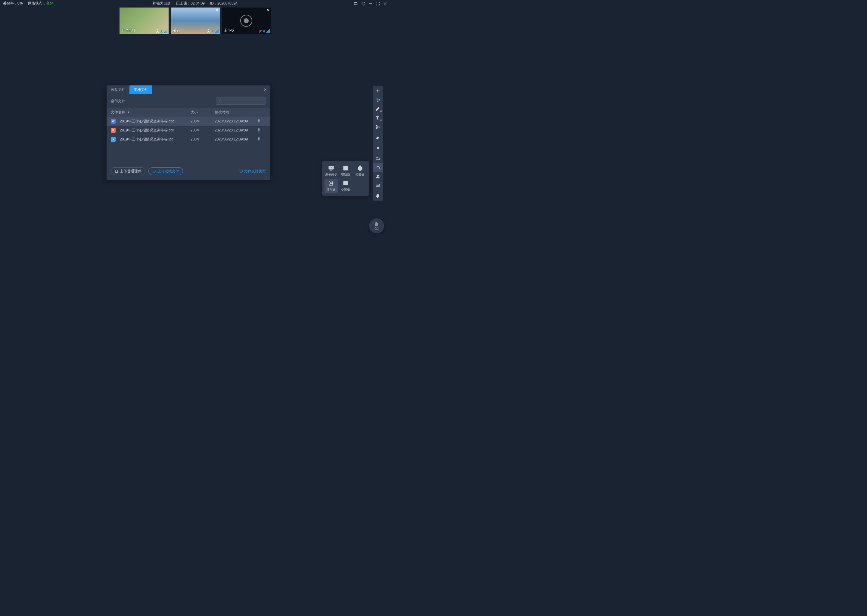 The width and height of the screenshot is (867, 616). Describe the element at coordinates (128, 171) in the screenshot. I see `upload-plain-button: 上传普通课件` at that location.